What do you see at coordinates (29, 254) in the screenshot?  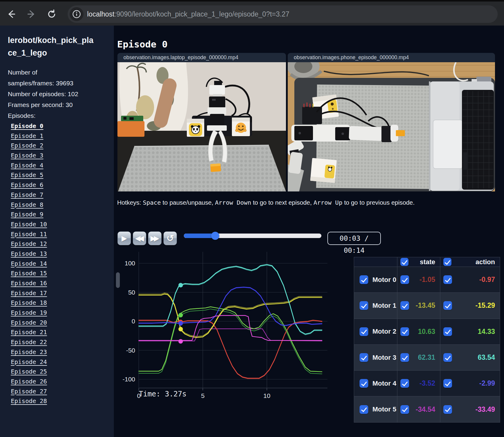 I see `sidebar-episode-link: Episode 13` at bounding box center [29, 254].